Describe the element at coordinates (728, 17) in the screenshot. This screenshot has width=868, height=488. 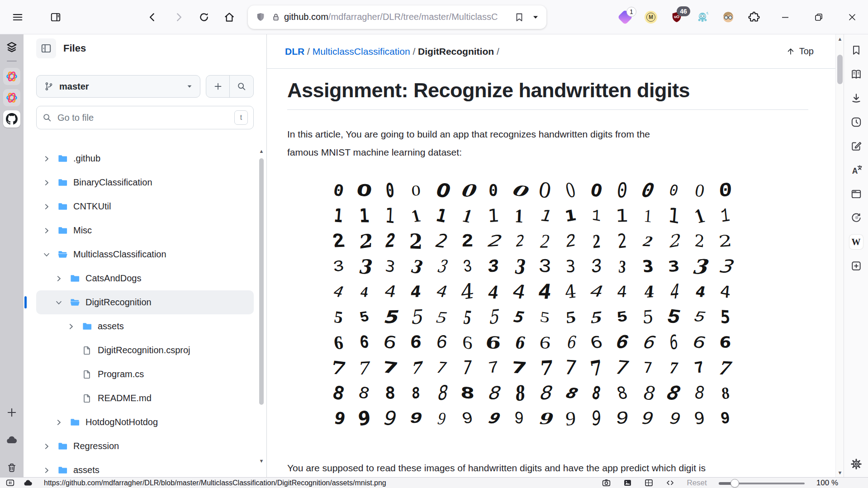
I see `avatar-extension-button` at that location.